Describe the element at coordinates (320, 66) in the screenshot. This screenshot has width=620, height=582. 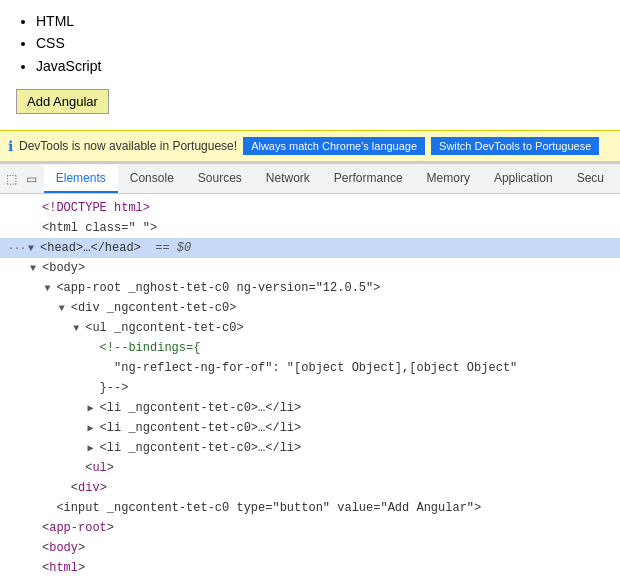
I see `list-item-js: JavaScript` at that location.